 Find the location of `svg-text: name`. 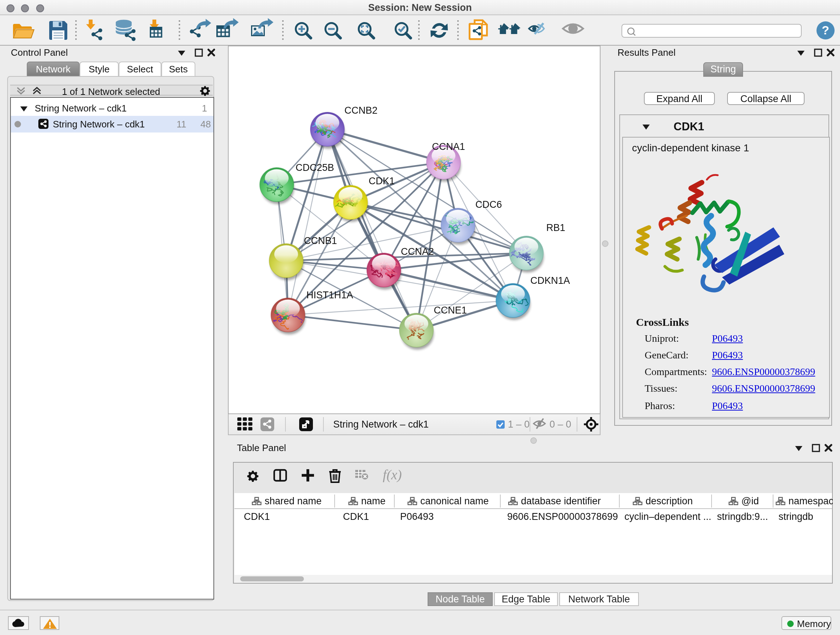

svg-text: name is located at coordinates (373, 501).